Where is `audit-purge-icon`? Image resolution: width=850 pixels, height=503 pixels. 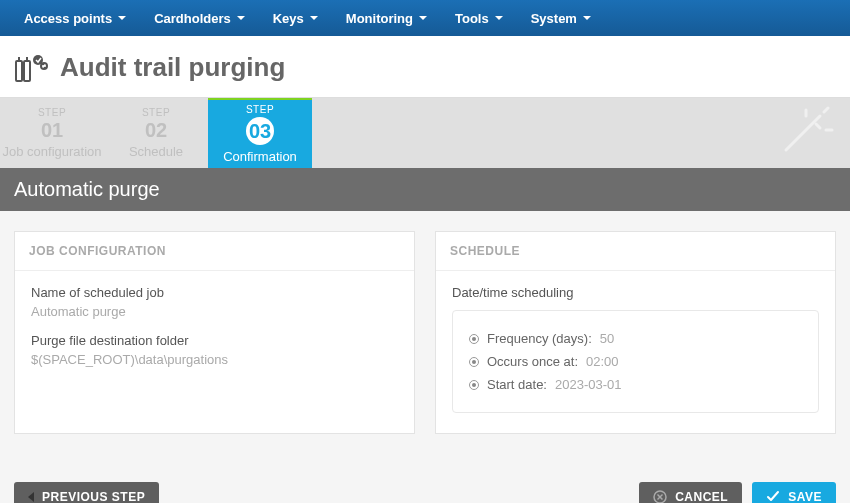
audit-purge-icon is located at coordinates (31, 68).